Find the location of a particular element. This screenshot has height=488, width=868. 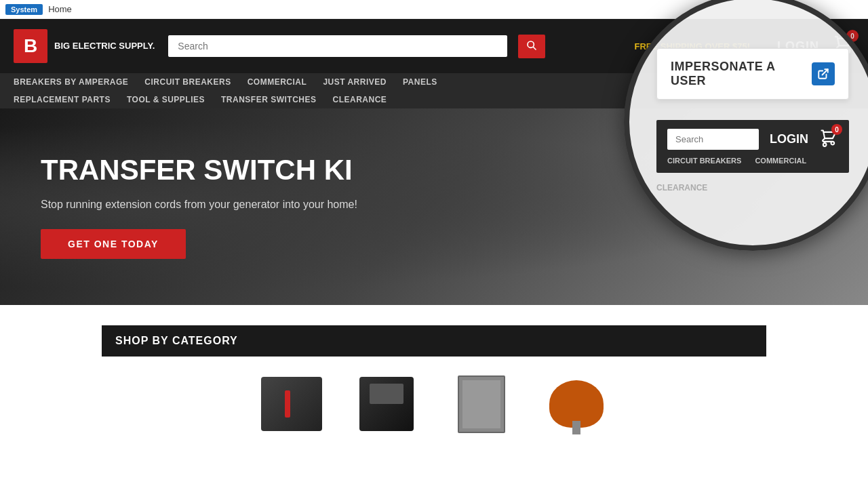

search-icon is located at coordinates (532, 45).